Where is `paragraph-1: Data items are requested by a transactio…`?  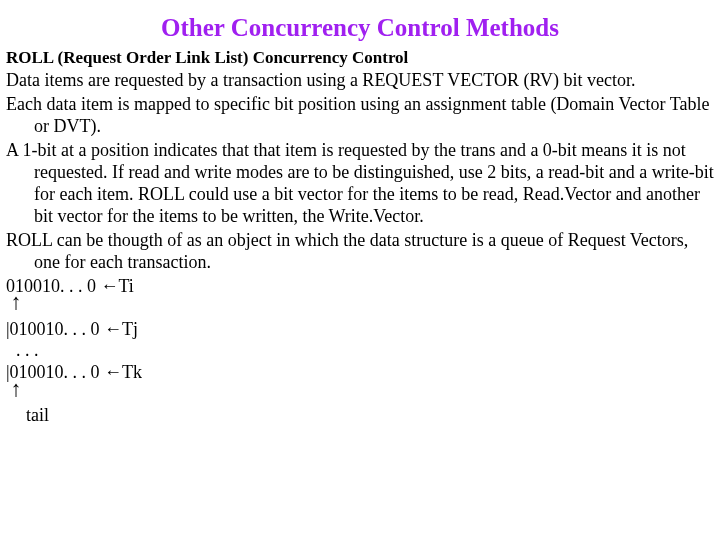 paragraph-1: Data items are requested by a transactio… is located at coordinates (360, 81).